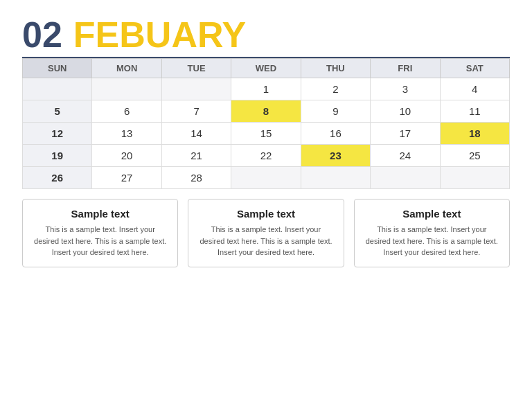 This screenshot has height=399, width=532. What do you see at coordinates (127, 69) in the screenshot?
I see `day-header-mon: MON` at bounding box center [127, 69].